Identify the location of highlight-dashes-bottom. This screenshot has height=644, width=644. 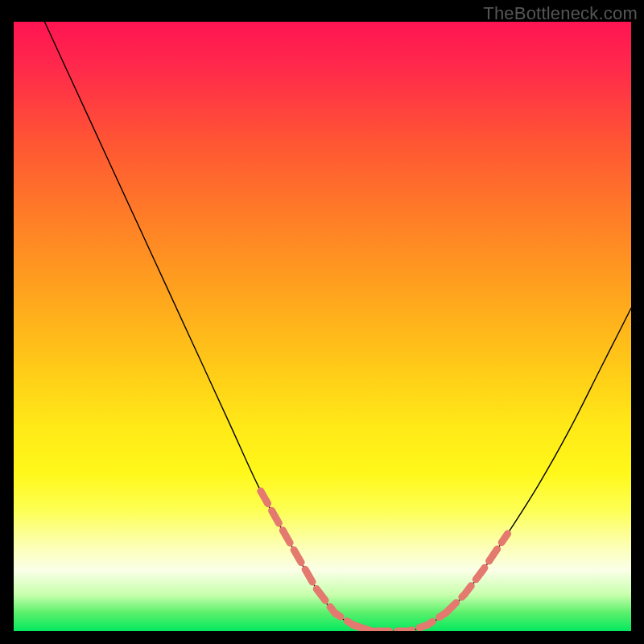
(399, 621).